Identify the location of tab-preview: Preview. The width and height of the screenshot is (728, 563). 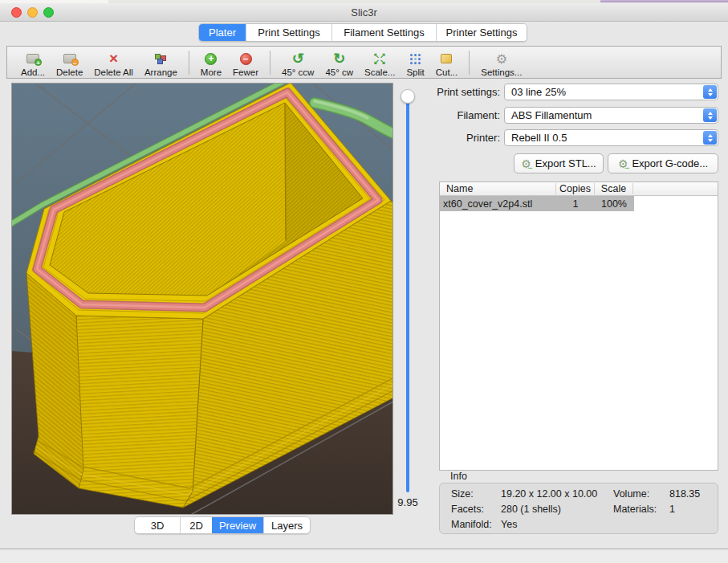
(238, 525).